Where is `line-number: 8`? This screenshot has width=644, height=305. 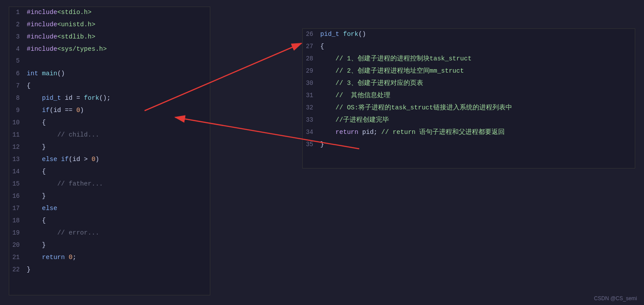
line-number: 8 is located at coordinates (18, 98).